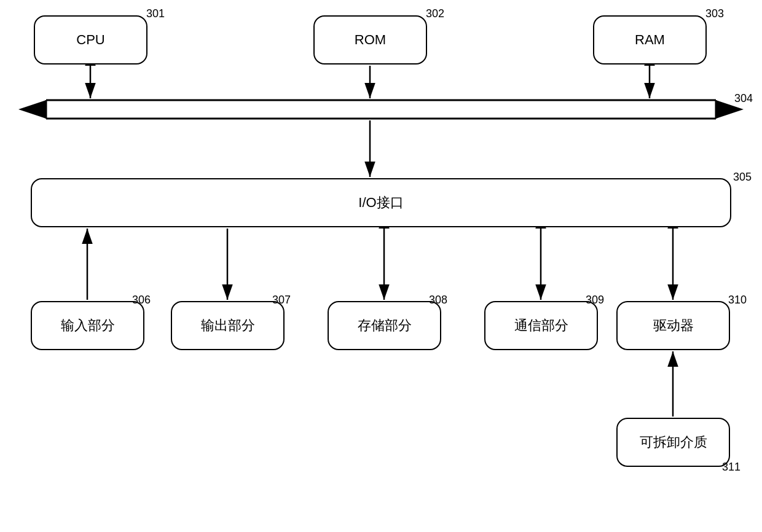  Describe the element at coordinates (674, 442) in the screenshot. I see `media-box: 可拆卸介质` at that location.